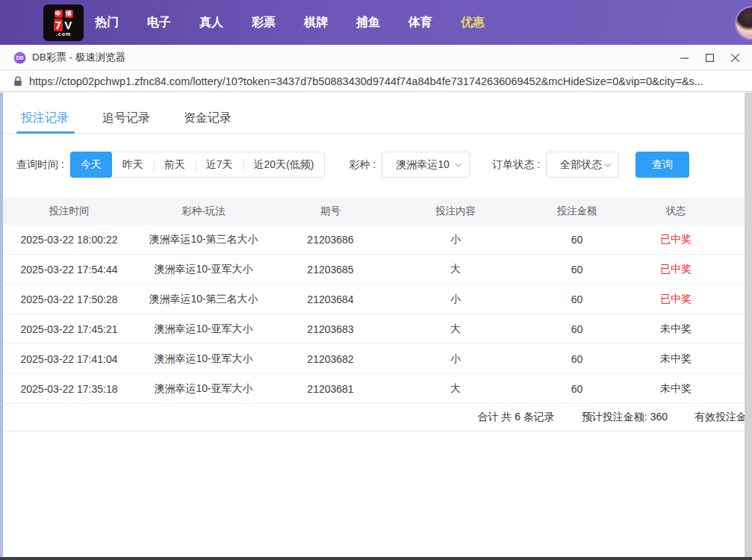 The height and width of the screenshot is (560, 752). What do you see at coordinates (330, 359) in the screenshot?
I see `cell-issue: 21203682` at bounding box center [330, 359].